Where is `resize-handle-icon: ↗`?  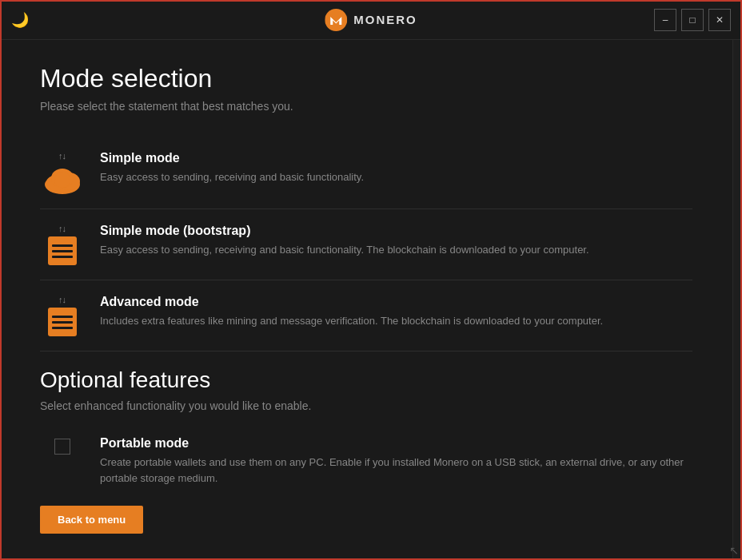 resize-handle-icon: ↗ is located at coordinates (732, 550).